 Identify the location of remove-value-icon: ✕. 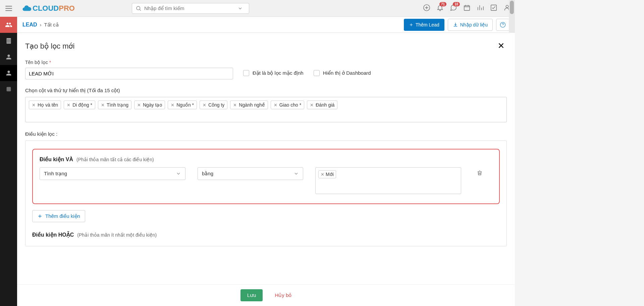
(323, 174).